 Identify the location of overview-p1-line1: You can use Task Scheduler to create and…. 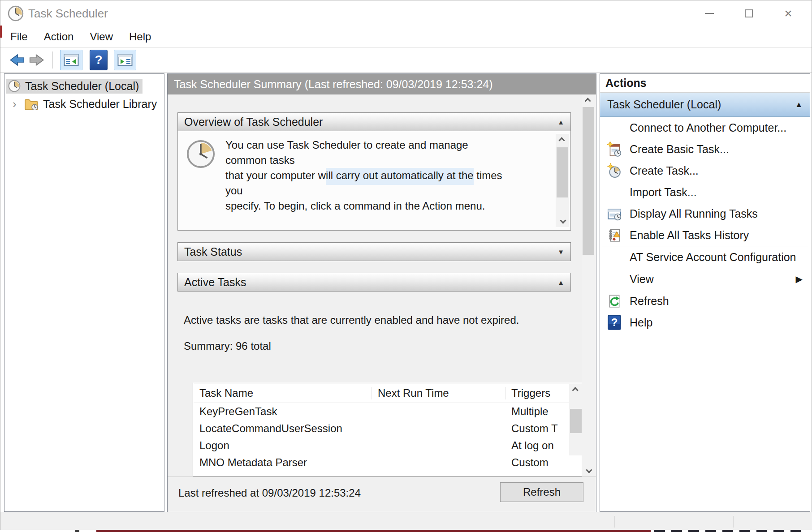
(369, 153).